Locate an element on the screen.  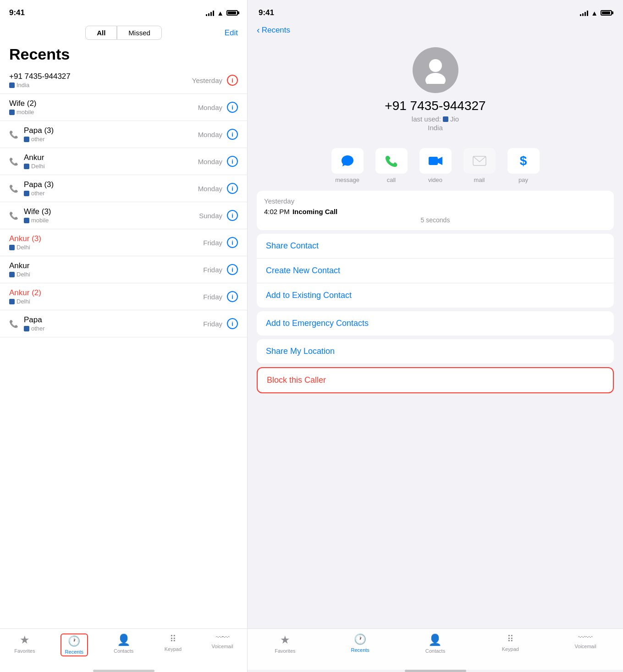
call-info-4: Ankur Delhi is located at coordinates (34, 161).